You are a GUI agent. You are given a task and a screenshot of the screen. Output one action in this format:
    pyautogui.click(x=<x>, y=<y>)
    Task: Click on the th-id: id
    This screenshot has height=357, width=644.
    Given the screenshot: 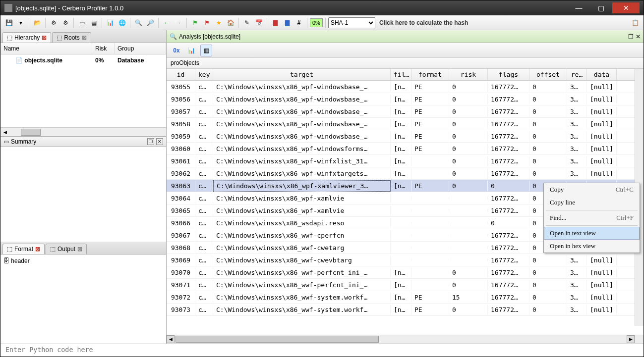 What is the action you would take?
    pyautogui.click(x=181, y=74)
    